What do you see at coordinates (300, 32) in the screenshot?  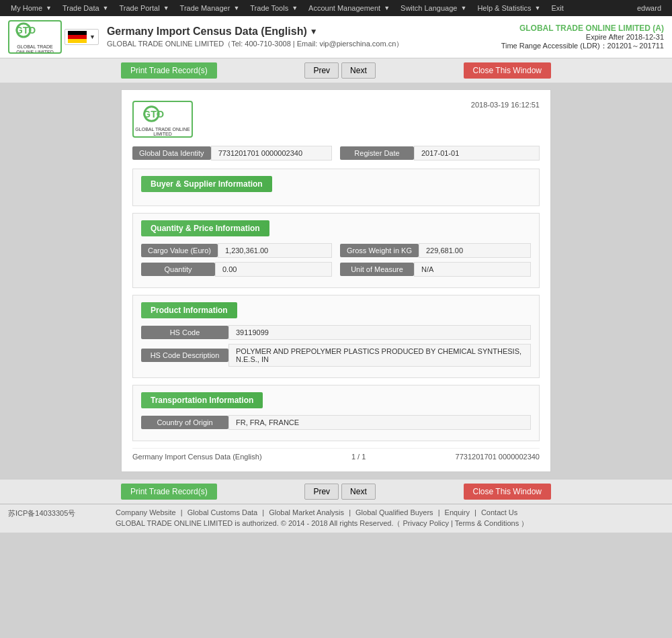 I see `page-title: Germany Import Census Data (English) ▼` at bounding box center [300, 32].